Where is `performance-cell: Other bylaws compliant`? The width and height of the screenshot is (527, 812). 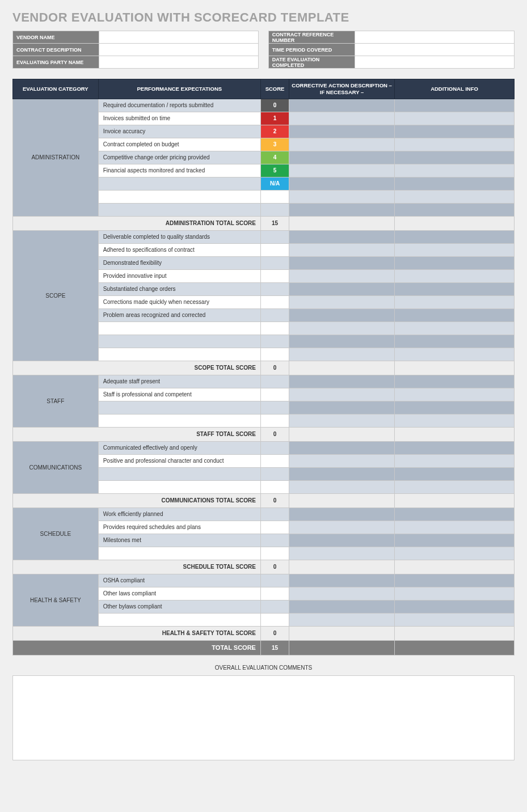
performance-cell: Other bylaws compliant is located at coordinates (179, 607).